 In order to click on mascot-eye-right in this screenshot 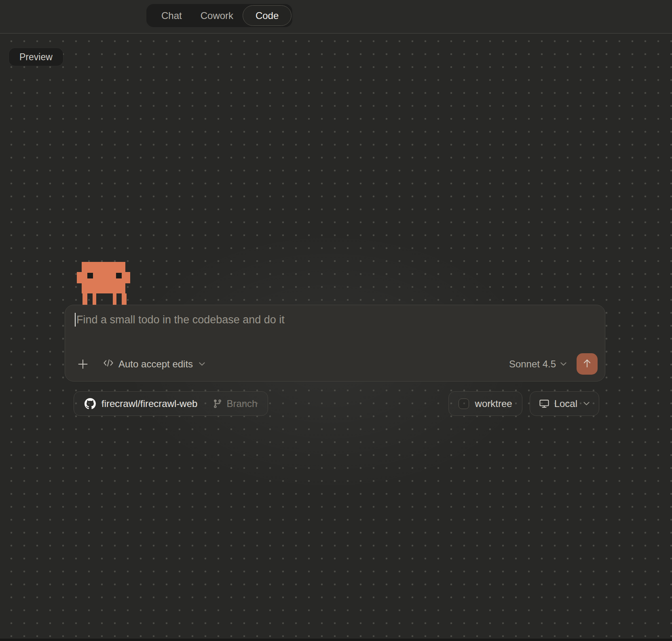, I will do `click(119, 276)`.